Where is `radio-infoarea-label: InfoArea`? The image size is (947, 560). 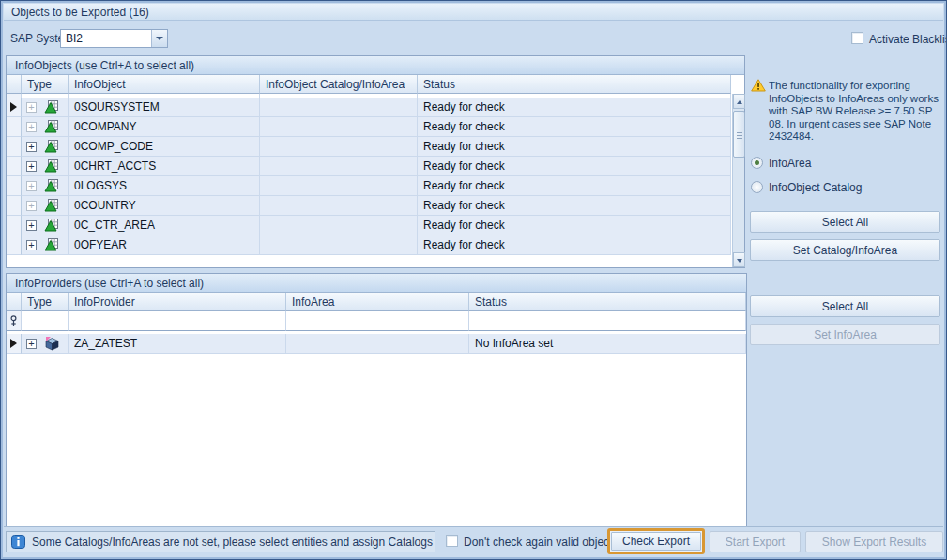 radio-infoarea-label: InfoArea is located at coordinates (790, 163).